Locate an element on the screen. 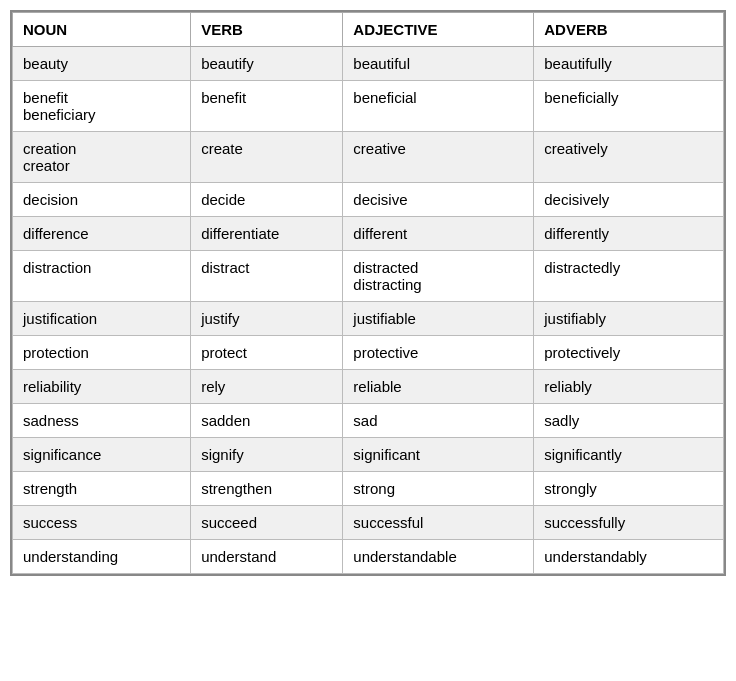 The height and width of the screenshot is (681, 736). cell-adjective: creative is located at coordinates (438, 158).